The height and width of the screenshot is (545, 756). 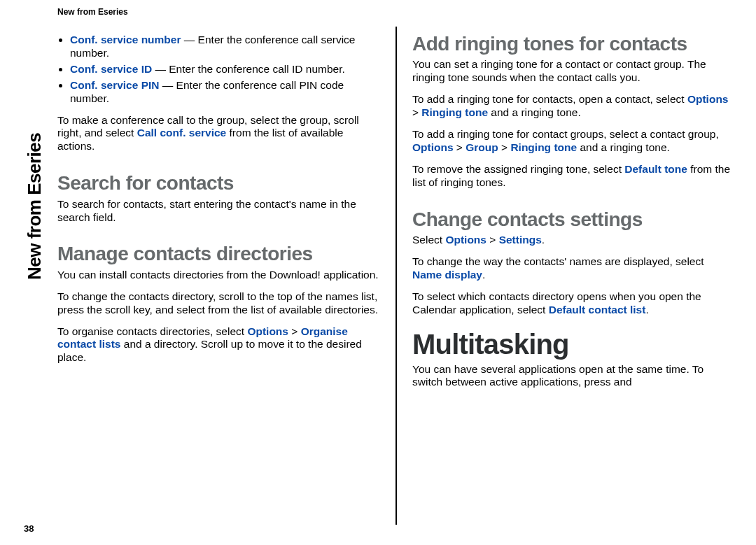 I want to click on heading-multitasking: Multitasking, so click(x=574, y=344).